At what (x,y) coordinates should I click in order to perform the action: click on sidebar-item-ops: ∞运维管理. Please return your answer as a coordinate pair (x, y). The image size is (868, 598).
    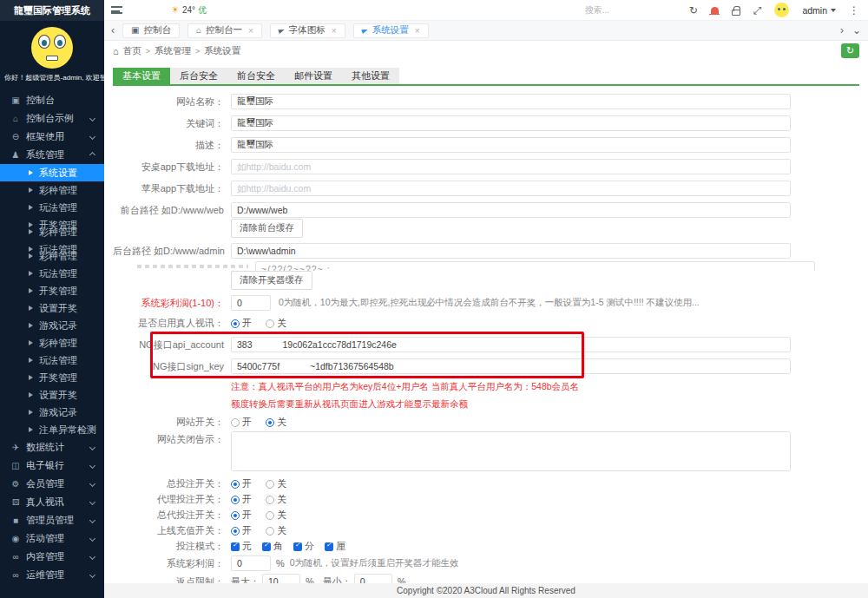
    Looking at the image, I should click on (52, 575).